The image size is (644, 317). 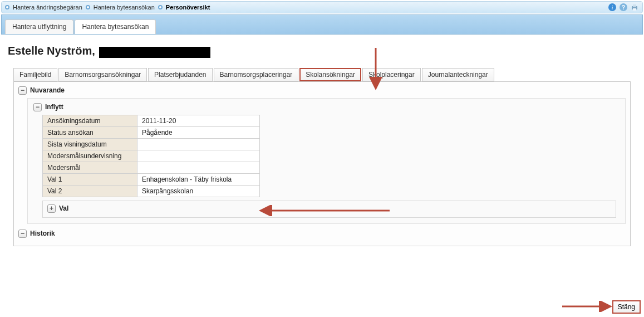 I want to click on inflytt-table: Ansökningsdatum2011-11-20 Status ansökan…, so click(x=151, y=156).